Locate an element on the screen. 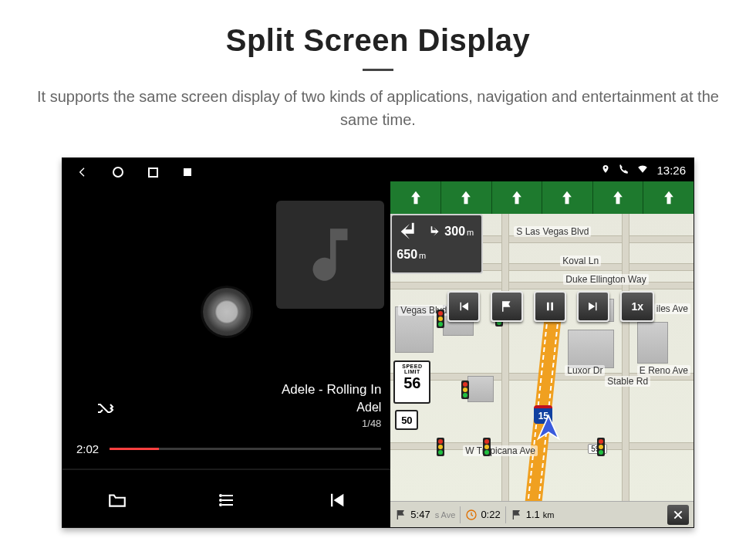 This screenshot has height=555, width=756. current-position-icon is located at coordinates (548, 430).